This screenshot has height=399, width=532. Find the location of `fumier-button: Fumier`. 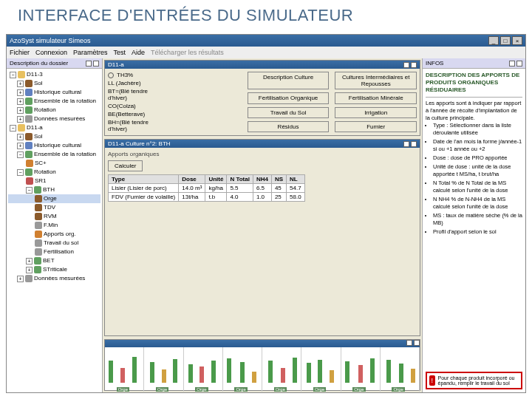

fumier-button: Fumier is located at coordinates (375, 127).